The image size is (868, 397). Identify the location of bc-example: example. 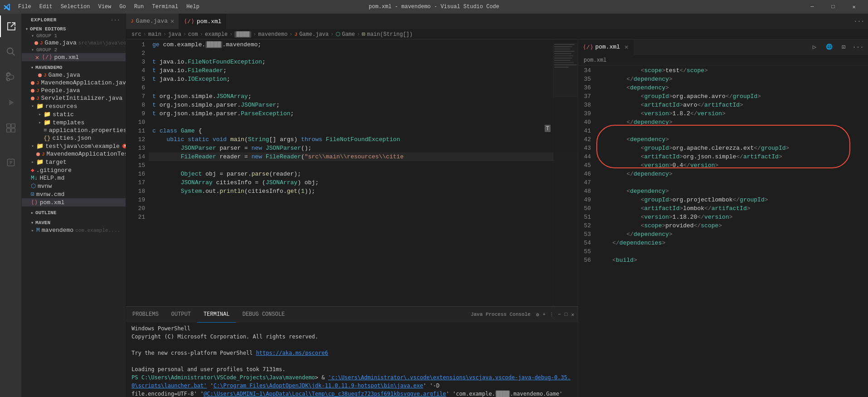
(216, 34).